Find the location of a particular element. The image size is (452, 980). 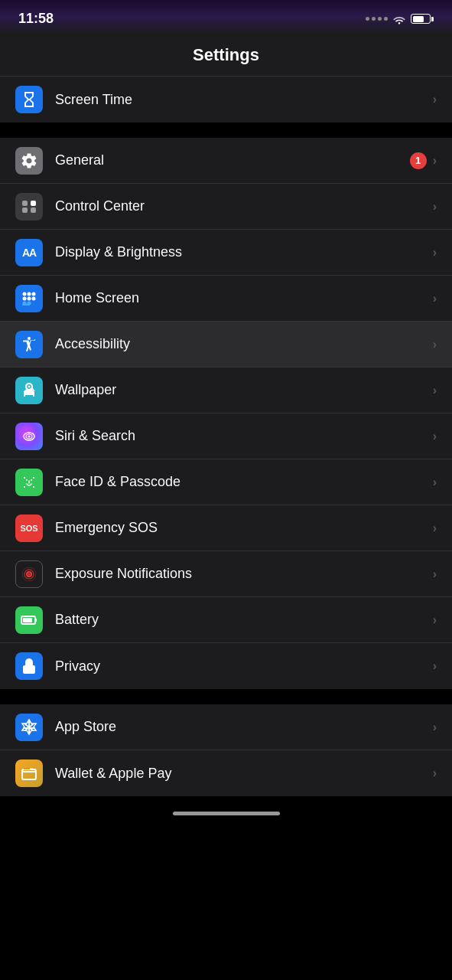

accessibility-icon is located at coordinates (29, 345).